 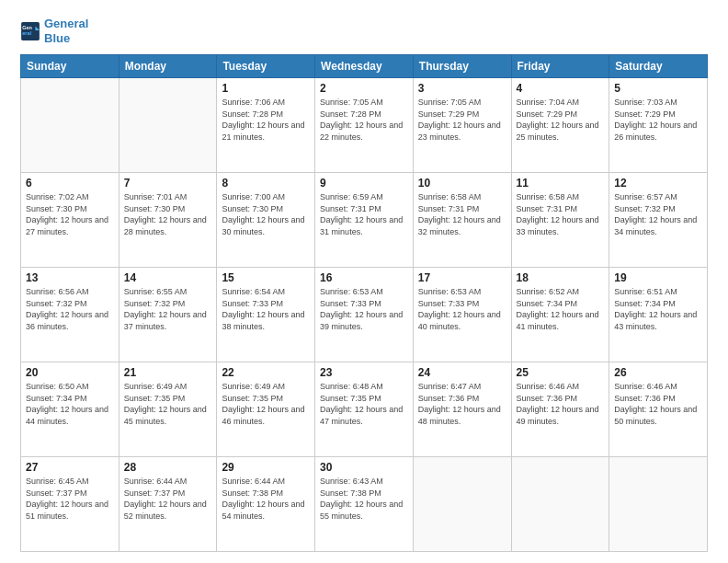 I want to click on day-number: 8, so click(x=266, y=183).